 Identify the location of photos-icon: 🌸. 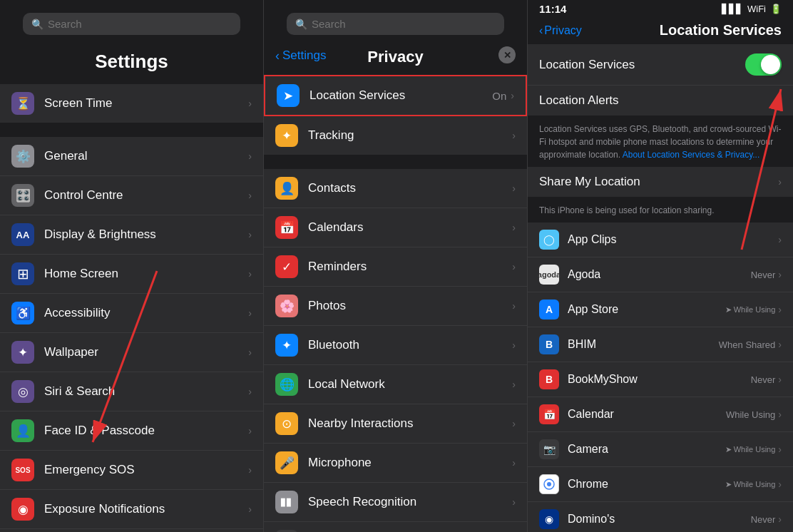
(287, 306).